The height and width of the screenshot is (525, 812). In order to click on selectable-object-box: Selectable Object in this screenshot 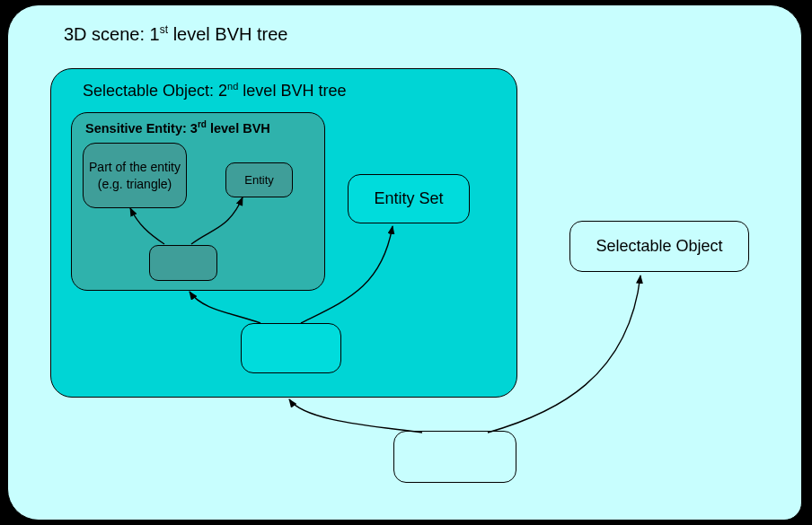, I will do `click(659, 246)`.